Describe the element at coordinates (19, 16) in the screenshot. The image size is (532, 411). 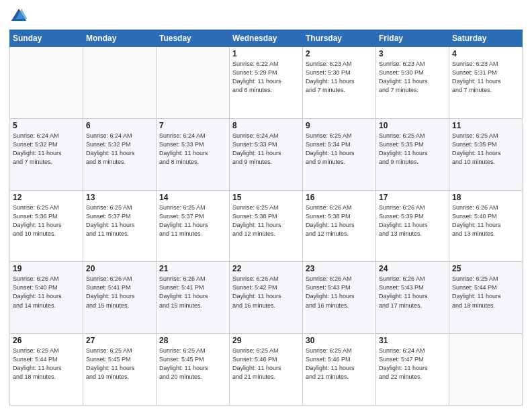
I see `logo-icon` at that location.